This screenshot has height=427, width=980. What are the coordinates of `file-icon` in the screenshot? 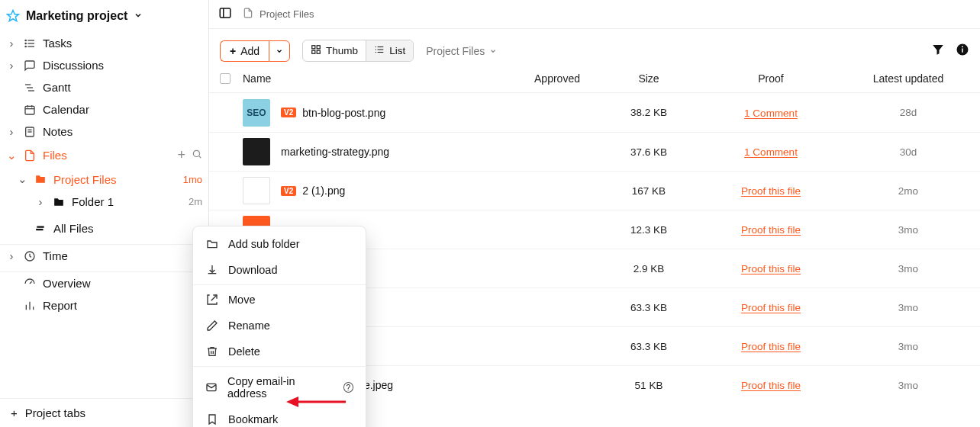 It's located at (30, 156).